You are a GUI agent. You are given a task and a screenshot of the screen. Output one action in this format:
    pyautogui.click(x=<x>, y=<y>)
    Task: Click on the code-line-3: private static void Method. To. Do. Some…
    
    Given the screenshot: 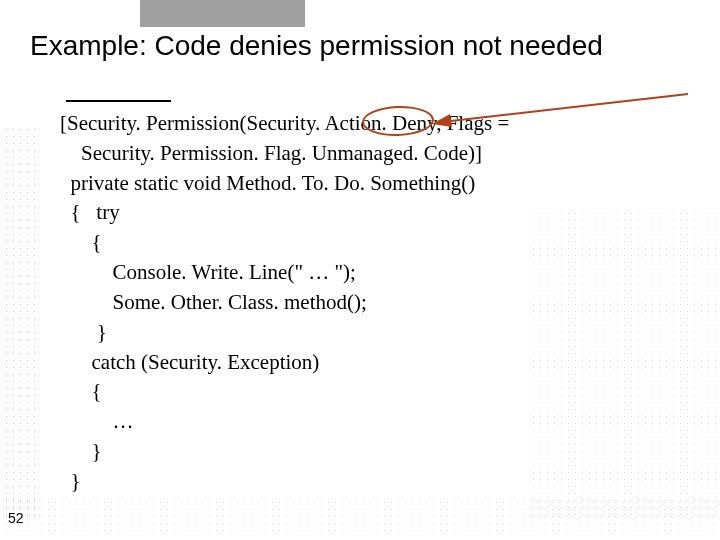 What is the action you would take?
    pyautogui.click(x=370, y=184)
    